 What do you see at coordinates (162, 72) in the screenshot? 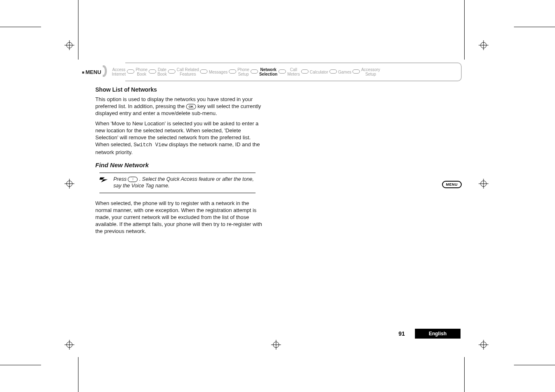
I see `crumb-date-book: DateBook` at bounding box center [162, 72].